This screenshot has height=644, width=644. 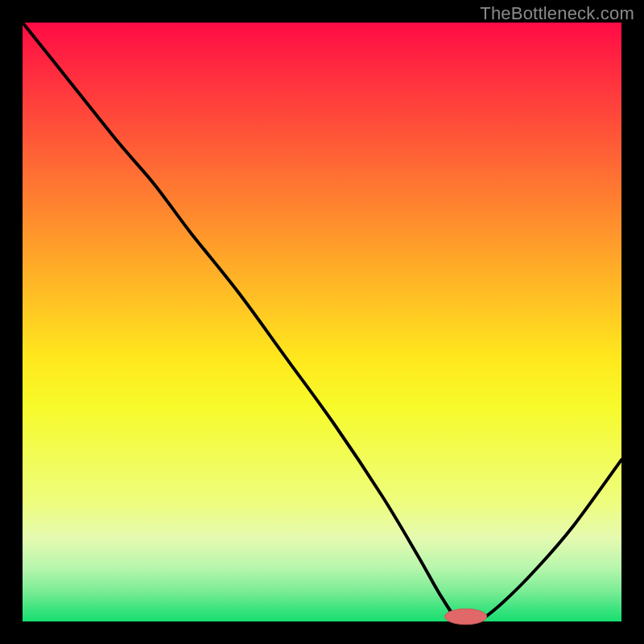 What do you see at coordinates (557, 14) in the screenshot?
I see `watermark-label: TheBottleneck.com` at bounding box center [557, 14].